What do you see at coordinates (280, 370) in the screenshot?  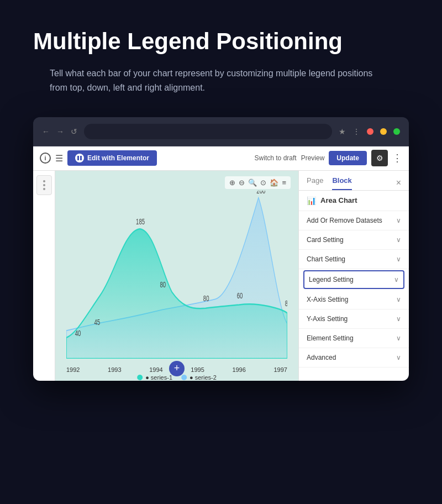 I see `x-label-1997: 1997` at bounding box center [280, 370].